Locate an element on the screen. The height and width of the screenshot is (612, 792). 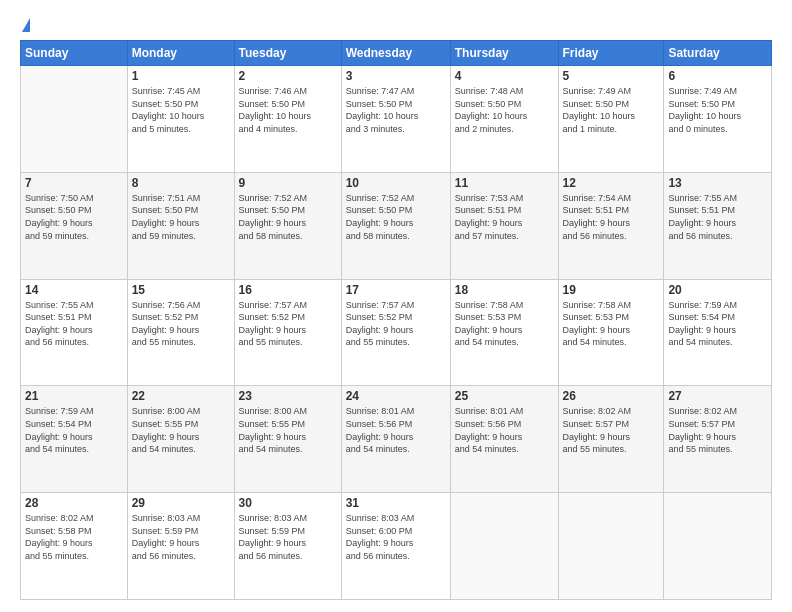
calendar-cell: 19Sunrise: 7:58 AM Sunset: 5:53 PM Dayli… is located at coordinates (611, 332).